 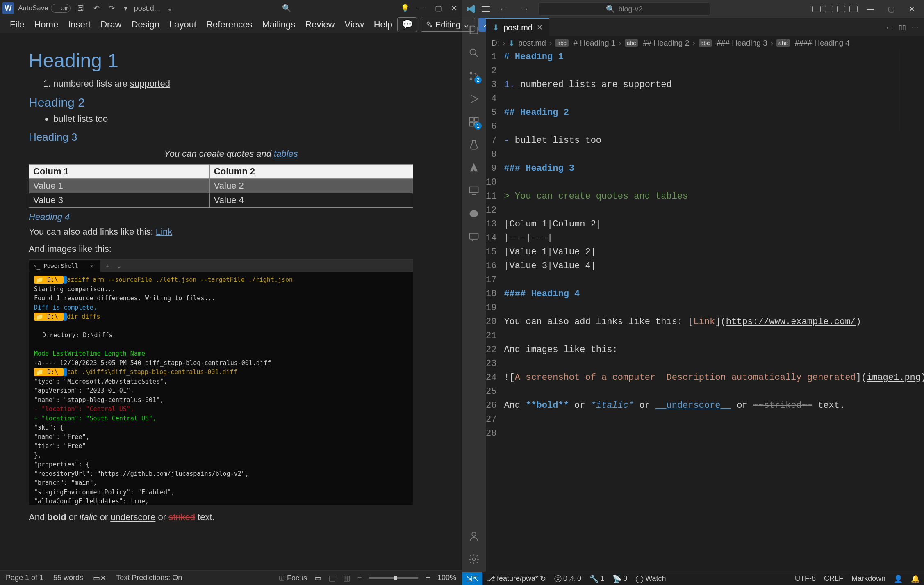 What do you see at coordinates (474, 191) in the screenshot?
I see `remote-explorer-icon` at bounding box center [474, 191].